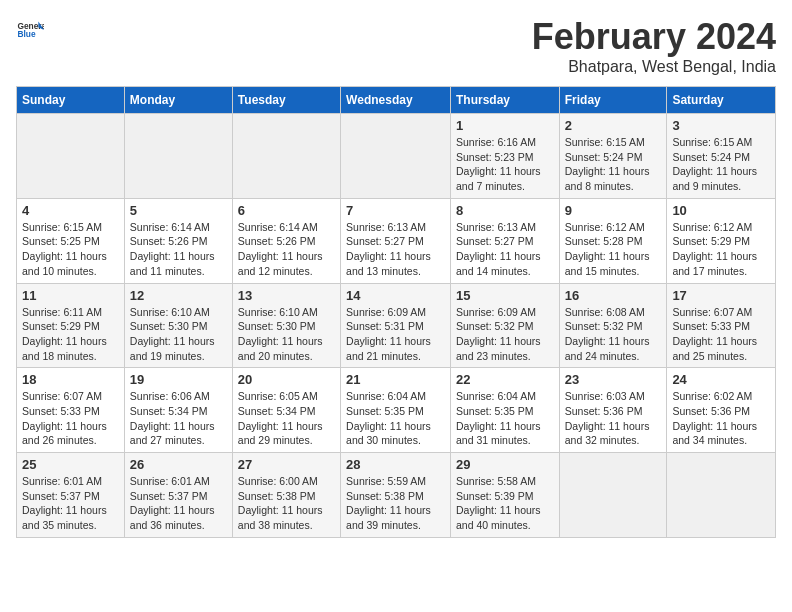 The height and width of the screenshot is (612, 792). Describe the element at coordinates (286, 418) in the screenshot. I see `day-info: Sunrise: 6:05 AM Sunset: 5:34 PM Dayligh…` at that location.